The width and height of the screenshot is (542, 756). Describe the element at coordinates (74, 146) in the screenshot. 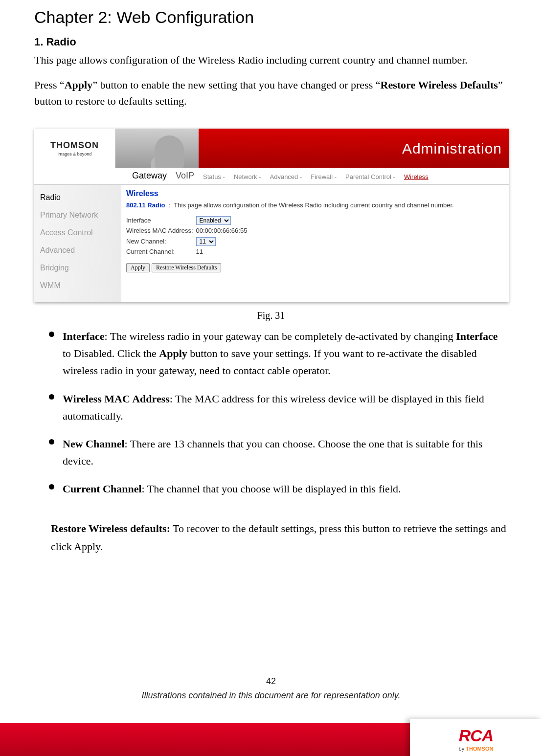

I see `logo-text: THOMSON` at that location.